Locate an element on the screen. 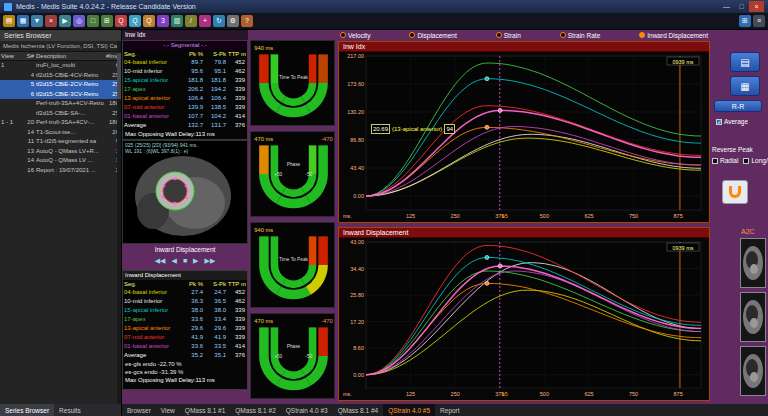  report-icon: ▥ is located at coordinates (177, 21).